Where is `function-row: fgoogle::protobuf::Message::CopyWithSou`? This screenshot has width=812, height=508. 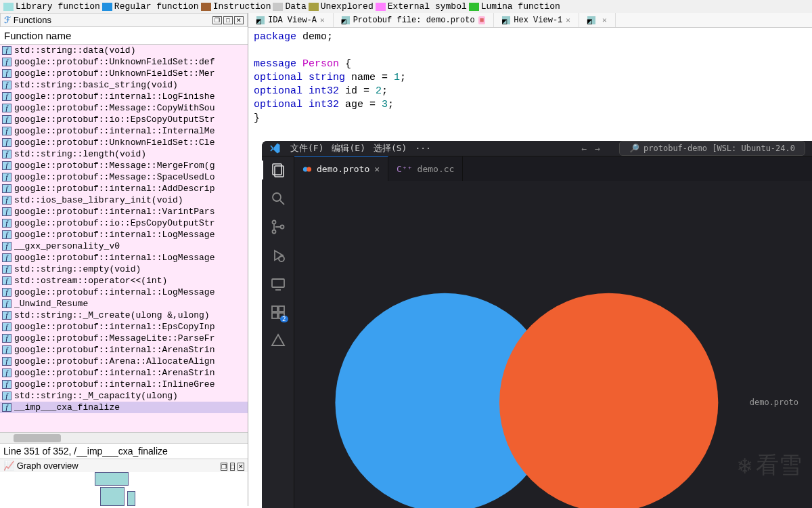
function-row: fgoogle::protobuf::Message::CopyWithSou is located at coordinates (124, 108).